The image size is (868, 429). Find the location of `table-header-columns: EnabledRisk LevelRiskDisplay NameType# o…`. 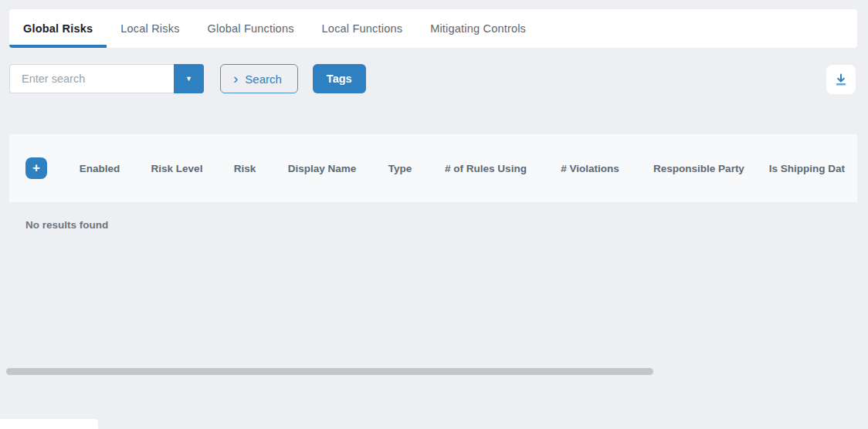

table-header-columns: EnabledRisk LevelRiskDisplay NameType# o… is located at coordinates (454, 168).